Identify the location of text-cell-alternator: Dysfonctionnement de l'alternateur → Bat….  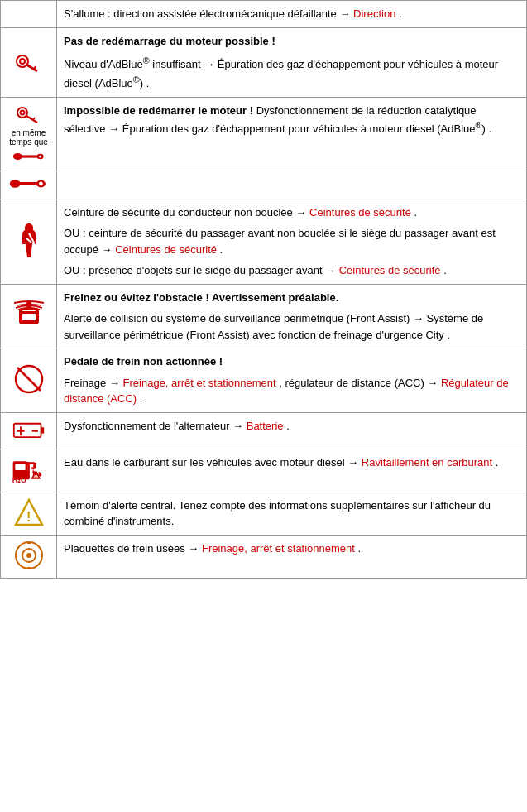
(292, 430).